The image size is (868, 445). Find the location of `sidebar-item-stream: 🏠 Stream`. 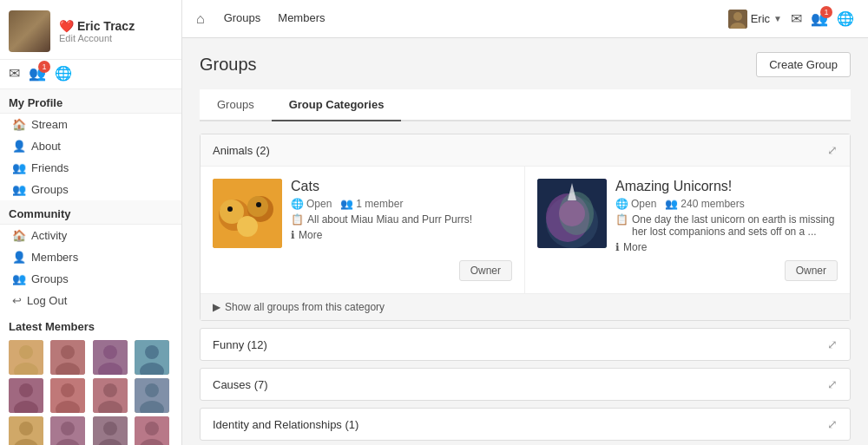

sidebar-item-stream: 🏠 Stream is located at coordinates (90, 125).